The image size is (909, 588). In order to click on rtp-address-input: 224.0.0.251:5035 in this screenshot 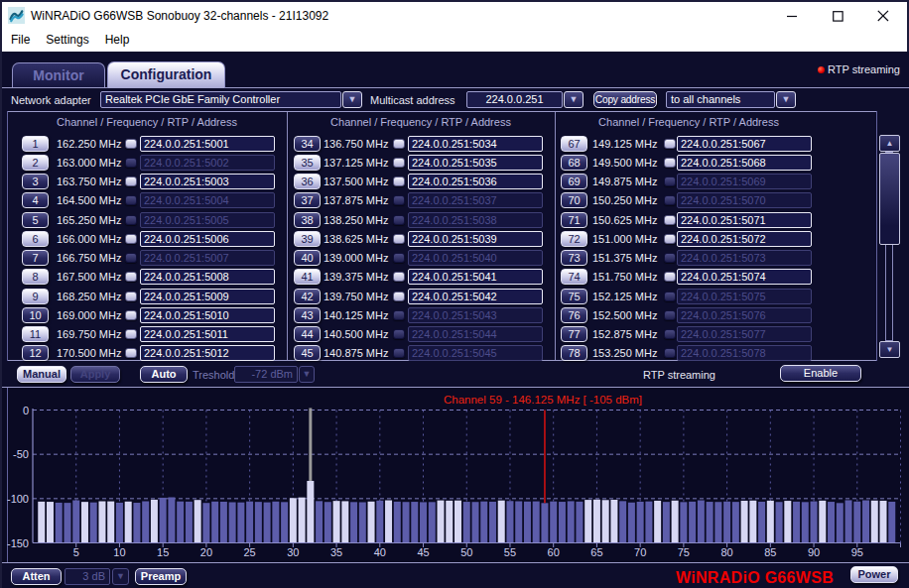, I will do `click(475, 163)`.